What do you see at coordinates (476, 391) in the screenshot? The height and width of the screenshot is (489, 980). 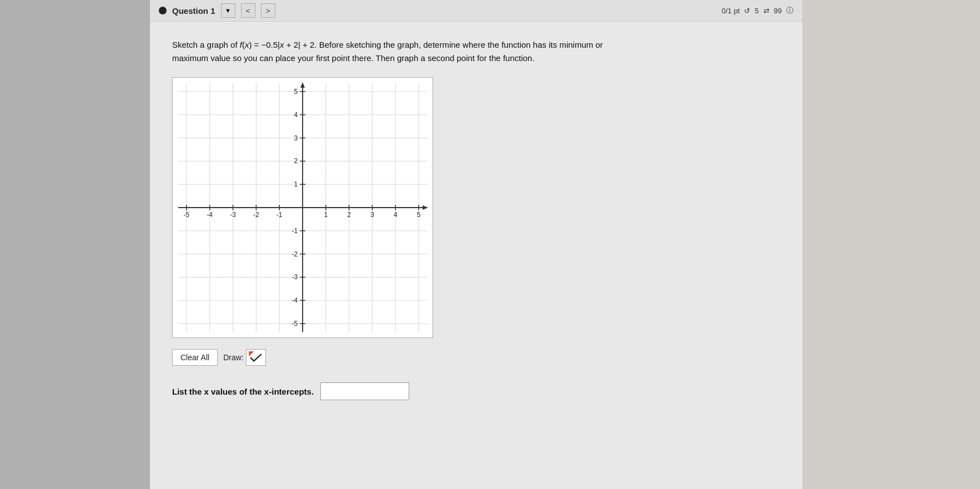 I see `intercept-row: List the x values of the x-intercepts.` at bounding box center [476, 391].